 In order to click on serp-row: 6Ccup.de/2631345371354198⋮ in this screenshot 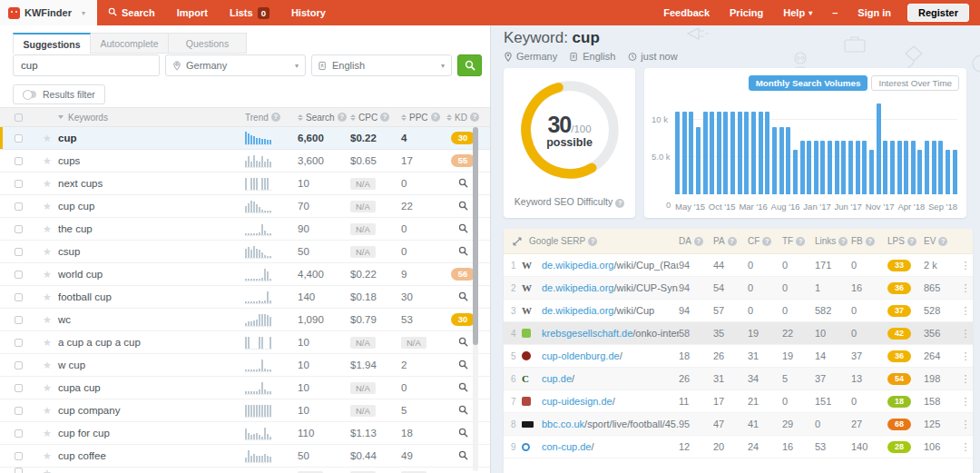, I will do `click(739, 379)`.